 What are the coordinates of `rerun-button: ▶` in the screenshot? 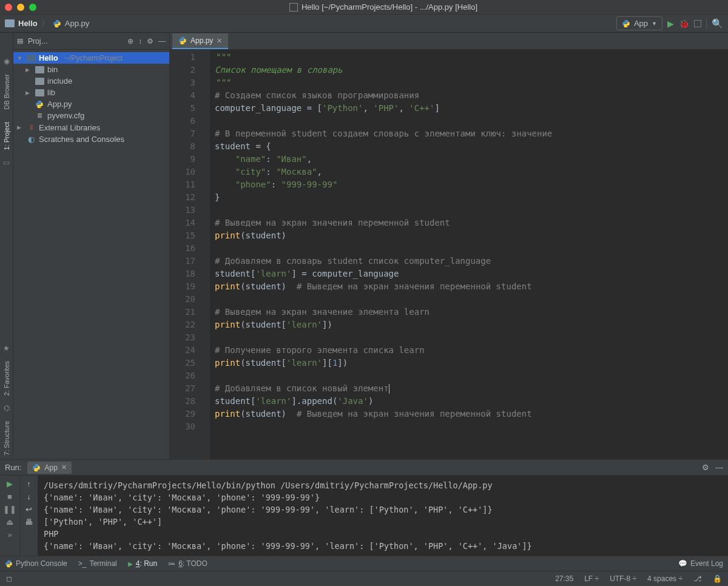 It's located at (10, 484).